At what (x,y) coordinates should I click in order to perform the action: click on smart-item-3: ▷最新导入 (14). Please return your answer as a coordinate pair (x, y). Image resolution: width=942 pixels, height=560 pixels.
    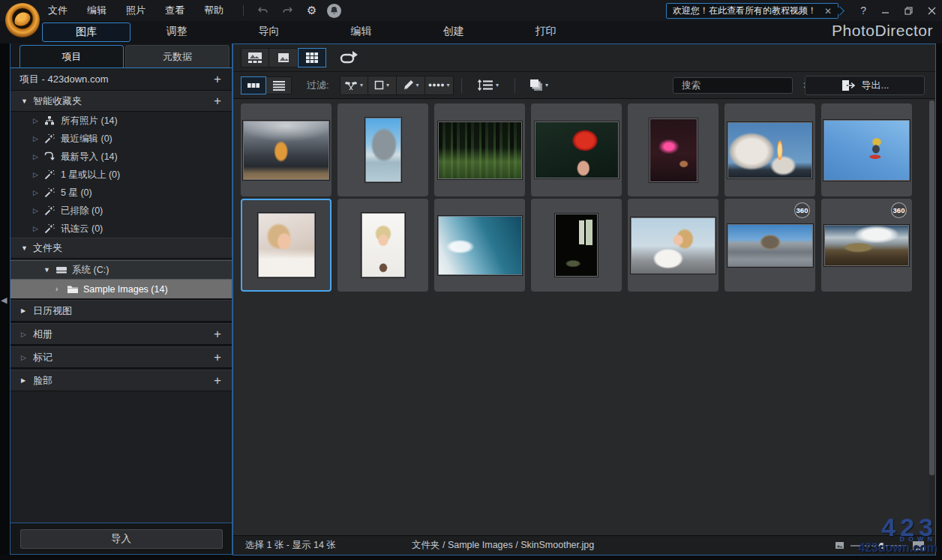
    Looking at the image, I should click on (122, 157).